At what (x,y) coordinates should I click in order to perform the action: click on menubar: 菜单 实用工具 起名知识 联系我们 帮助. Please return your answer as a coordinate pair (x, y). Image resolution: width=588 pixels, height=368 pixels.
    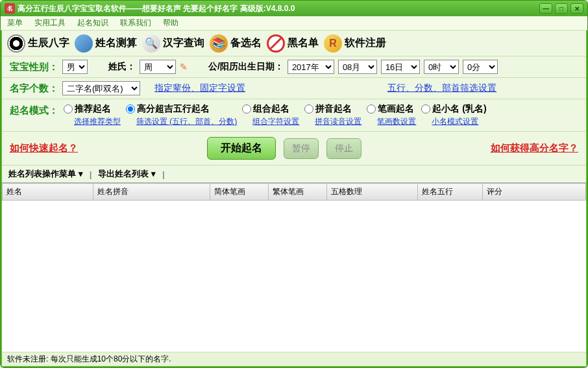
    Looking at the image, I should click on (294, 23).